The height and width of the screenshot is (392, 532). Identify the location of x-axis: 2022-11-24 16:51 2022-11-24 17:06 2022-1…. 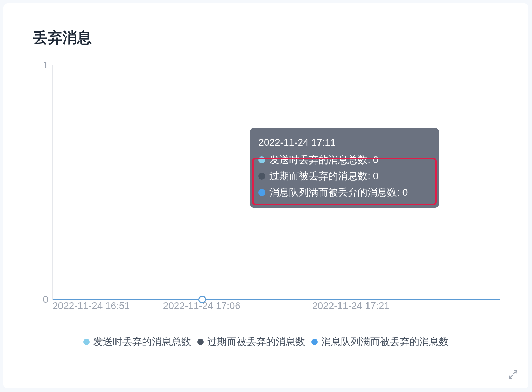
(276, 307).